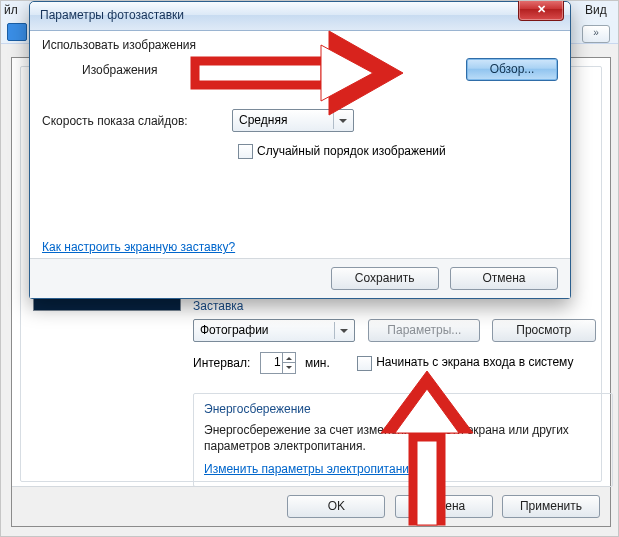 This screenshot has height=537, width=619. What do you see at coordinates (424, 330) in the screenshot?
I see `settings-button: Параметры...` at bounding box center [424, 330].